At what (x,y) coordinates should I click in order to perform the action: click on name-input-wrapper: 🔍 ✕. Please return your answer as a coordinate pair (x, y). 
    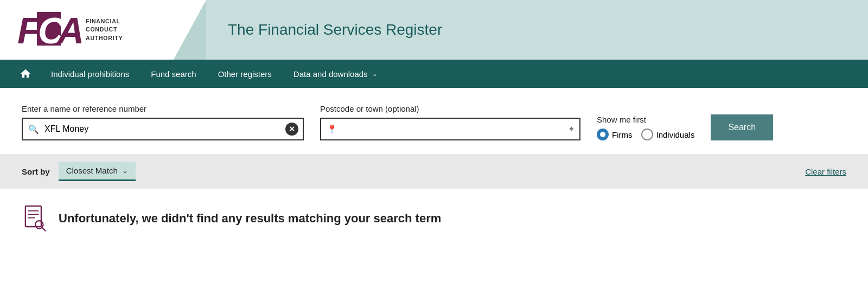
    Looking at the image, I should click on (163, 129).